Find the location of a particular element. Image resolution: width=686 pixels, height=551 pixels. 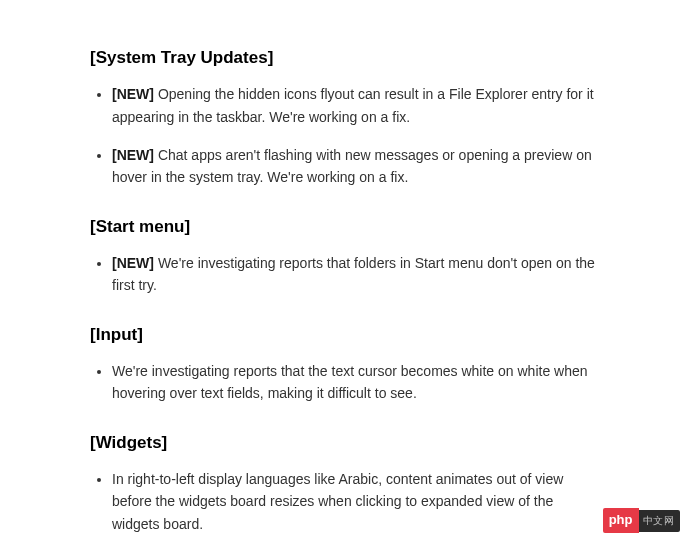

list-item: We're investigating reports that the tex… is located at coordinates (354, 382).